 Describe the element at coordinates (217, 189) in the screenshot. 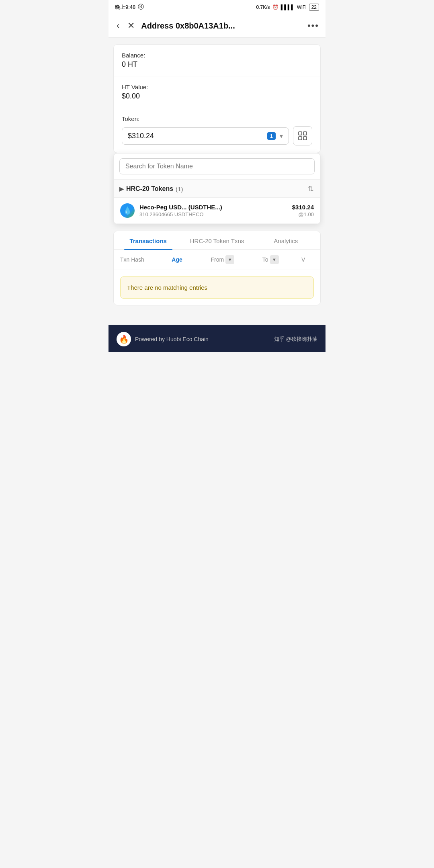

I see `token-search-dropdown: ⋮ ▶ HRC-20 Tokens (1) ⇅ 💧 Heco-Peg USD..…` at that location.